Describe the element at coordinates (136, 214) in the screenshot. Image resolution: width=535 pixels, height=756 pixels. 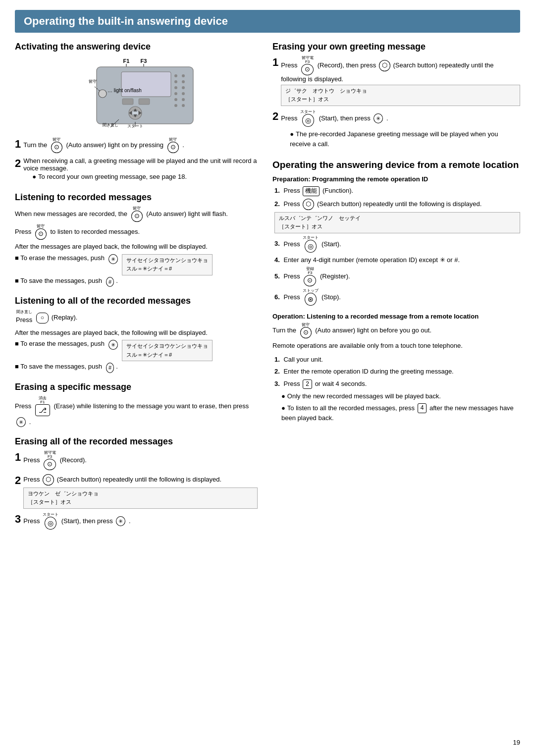
I see `listening-intro: When new messages are recorded, the 留守 ⊙…` at that location.